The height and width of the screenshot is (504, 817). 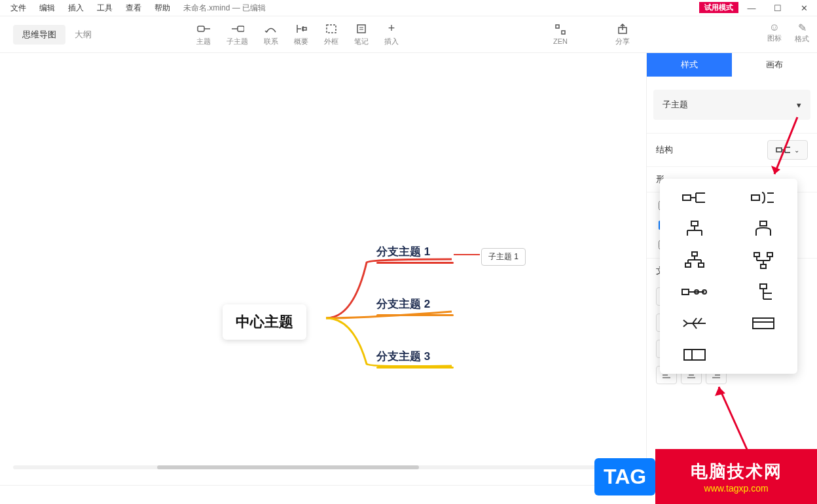 What do you see at coordinates (134, 8) in the screenshot?
I see `menu-view: 查看` at bounding box center [134, 8].